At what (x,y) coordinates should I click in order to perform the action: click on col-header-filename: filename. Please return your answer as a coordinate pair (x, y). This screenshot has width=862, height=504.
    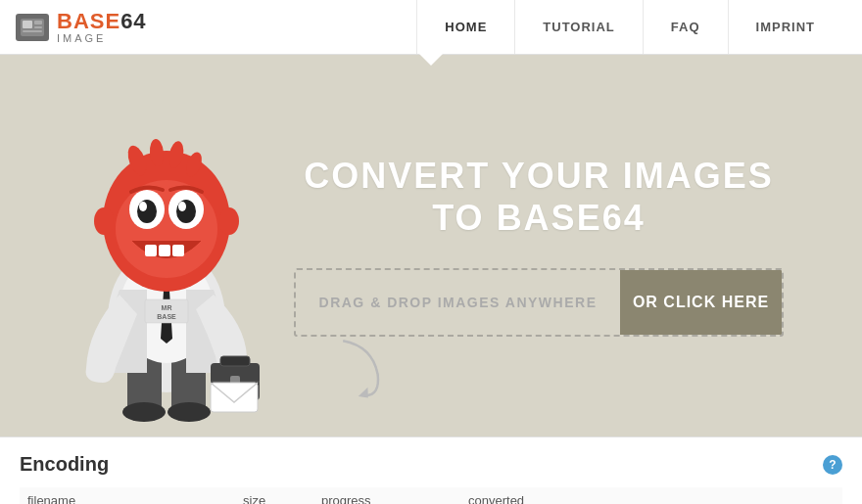
    Looking at the image, I should click on (127, 495).